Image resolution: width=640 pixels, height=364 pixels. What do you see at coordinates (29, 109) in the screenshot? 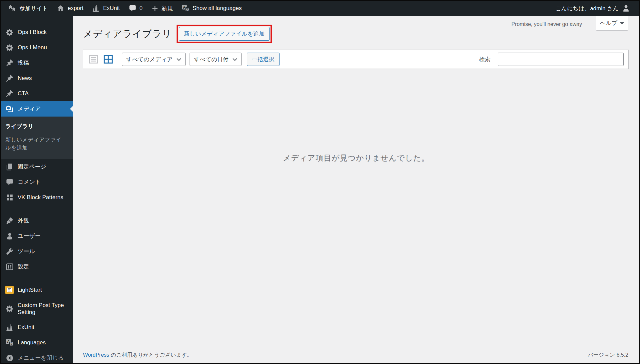
I see `sidebar-item-label: メディア` at bounding box center [29, 109].